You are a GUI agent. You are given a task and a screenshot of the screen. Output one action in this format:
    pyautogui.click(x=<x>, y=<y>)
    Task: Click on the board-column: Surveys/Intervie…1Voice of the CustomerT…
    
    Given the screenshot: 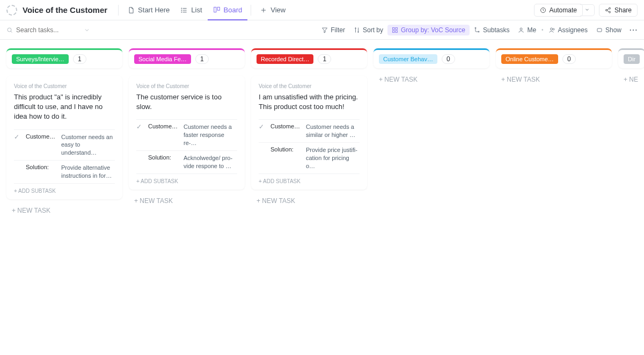 What is the action you would take?
    pyautogui.click(x=64, y=131)
    